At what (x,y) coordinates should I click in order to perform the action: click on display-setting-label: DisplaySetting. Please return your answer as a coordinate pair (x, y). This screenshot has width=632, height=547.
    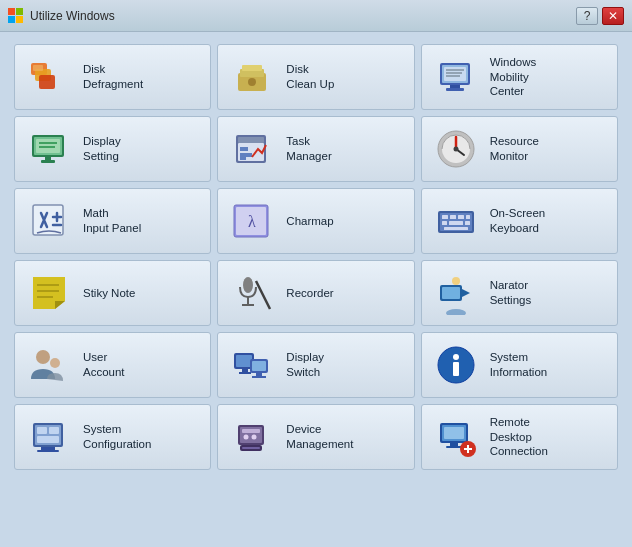
    Looking at the image, I should click on (102, 149).